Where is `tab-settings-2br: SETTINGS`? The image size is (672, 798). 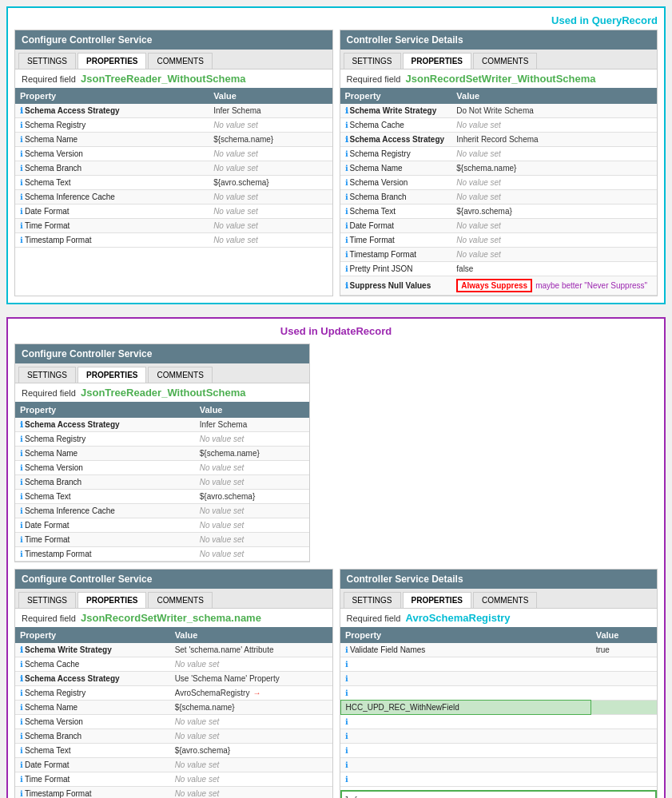
tab-settings-2br: SETTINGS is located at coordinates (372, 600).